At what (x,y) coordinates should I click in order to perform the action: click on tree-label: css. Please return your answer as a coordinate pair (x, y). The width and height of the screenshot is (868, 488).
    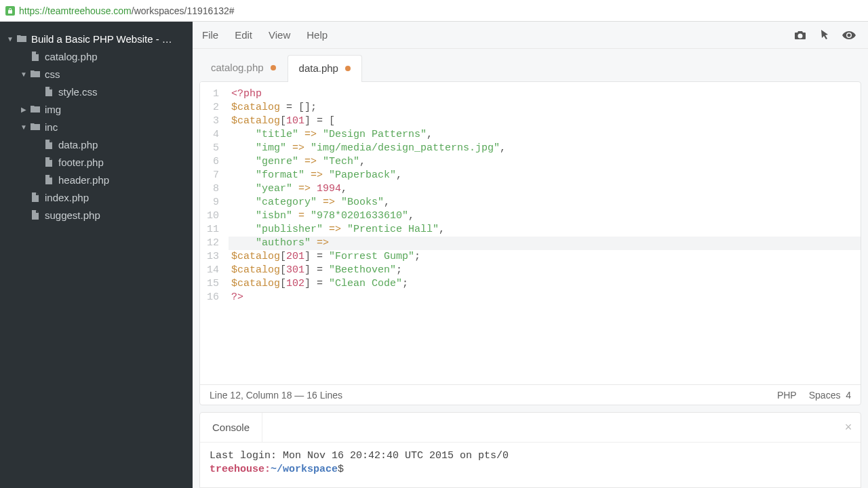
    Looking at the image, I should click on (53, 75).